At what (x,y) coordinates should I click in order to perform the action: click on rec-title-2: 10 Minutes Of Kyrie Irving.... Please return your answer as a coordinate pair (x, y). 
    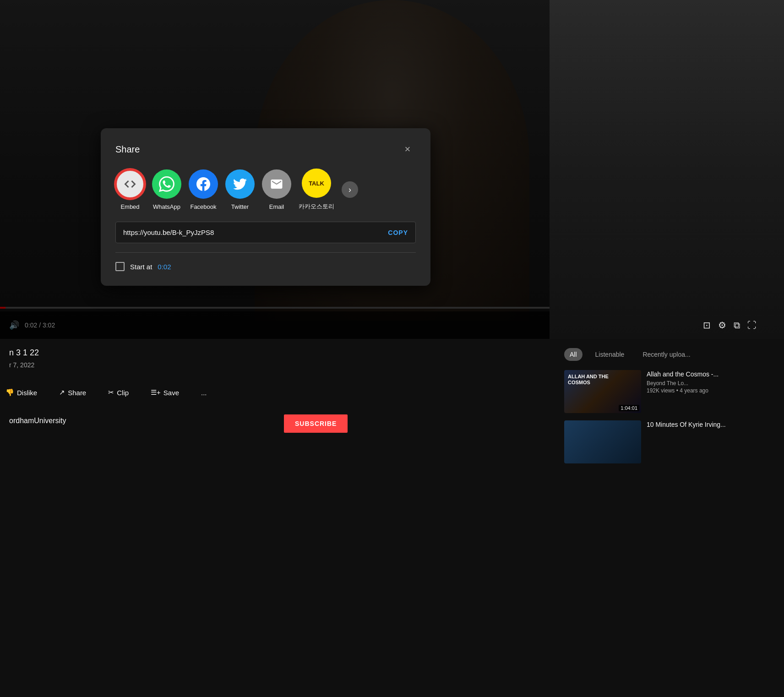
    Looking at the image, I should click on (711, 425).